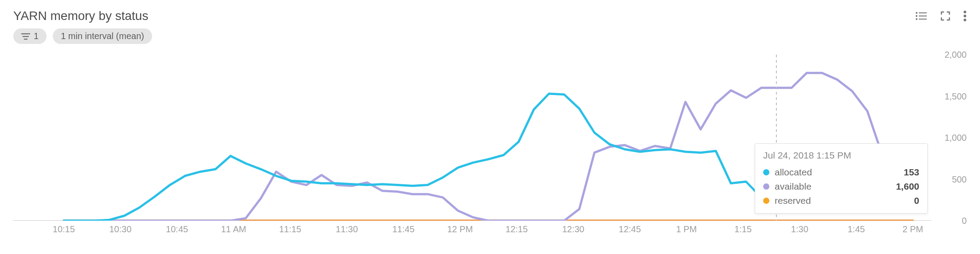  Describe the element at coordinates (949, 96) in the screenshot. I see `y-tick: 1,500` at that location.